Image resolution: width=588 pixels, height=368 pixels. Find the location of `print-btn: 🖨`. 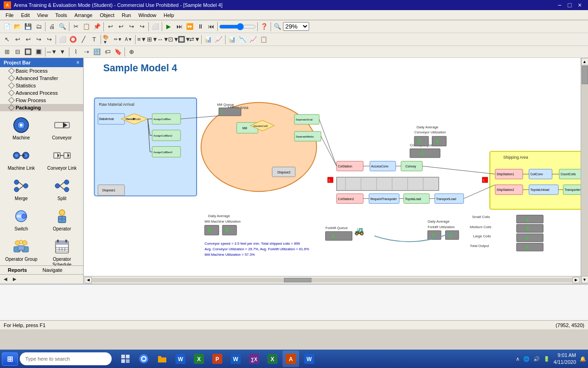

print-btn: 🖨 is located at coordinates (52, 27).